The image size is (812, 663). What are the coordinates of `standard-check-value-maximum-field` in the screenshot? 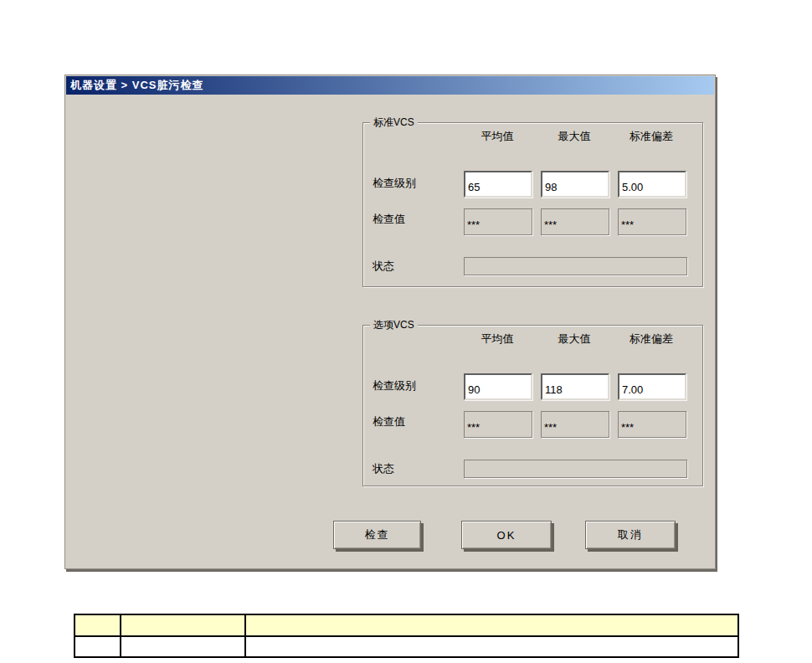 It's located at (575, 222).